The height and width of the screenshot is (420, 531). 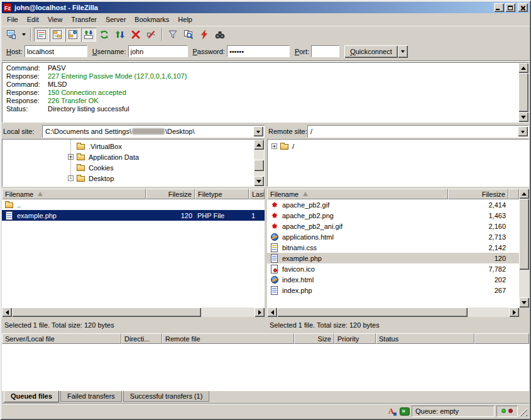 I want to click on status-bar: Queue: empty, so click(x=265, y=411).